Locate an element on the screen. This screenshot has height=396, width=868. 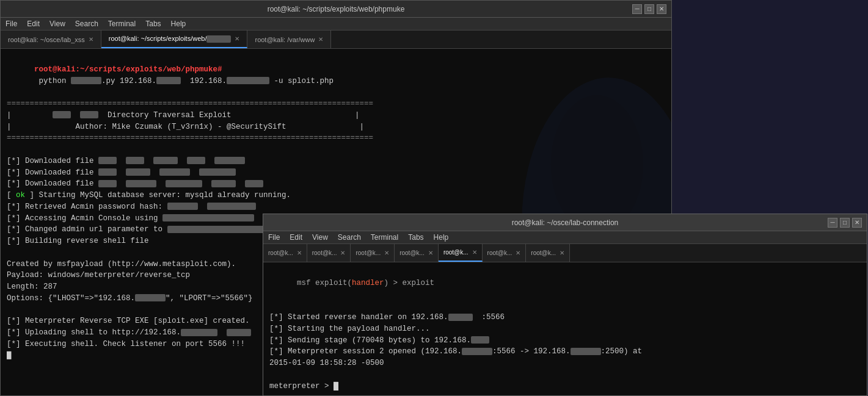
terminal-line-0: root@kali:~/scripts/exploits/web/phpmuke… is located at coordinates (336, 76).